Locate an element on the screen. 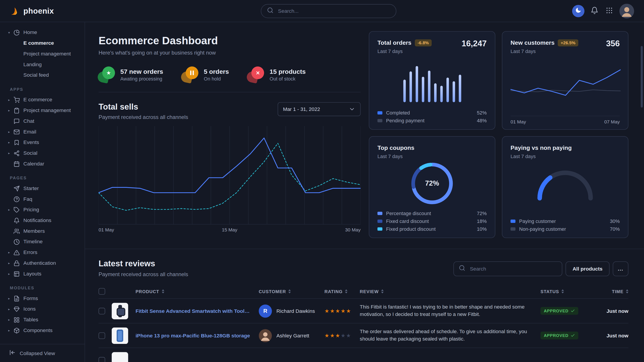 This screenshot has height=362, width=644. more-options-button: ... is located at coordinates (621, 269).